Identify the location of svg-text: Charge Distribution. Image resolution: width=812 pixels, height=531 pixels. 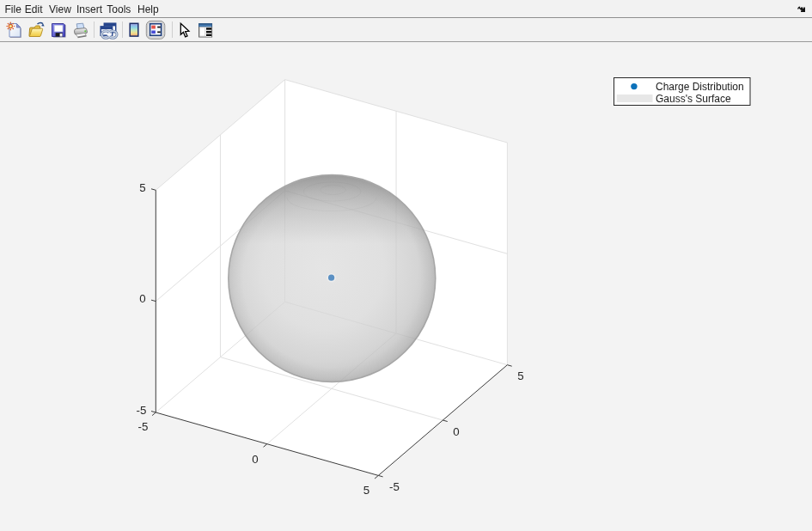
(699, 87).